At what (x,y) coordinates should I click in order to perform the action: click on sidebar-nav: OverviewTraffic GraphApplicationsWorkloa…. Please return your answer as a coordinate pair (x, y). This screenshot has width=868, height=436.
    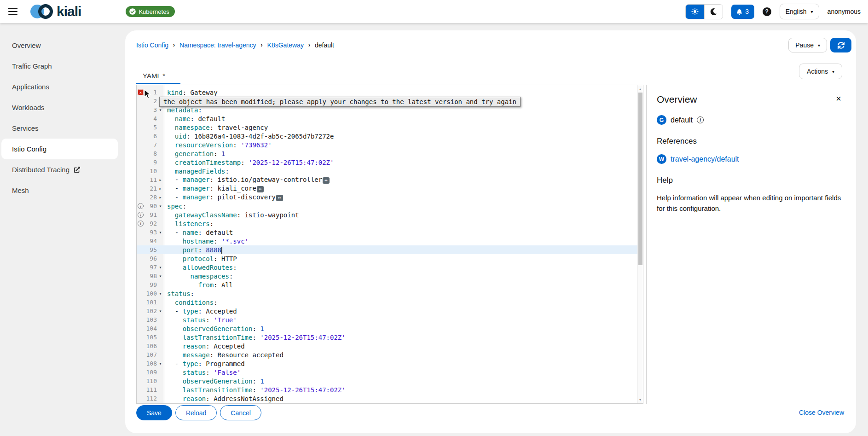
    Looking at the image, I should click on (60, 229).